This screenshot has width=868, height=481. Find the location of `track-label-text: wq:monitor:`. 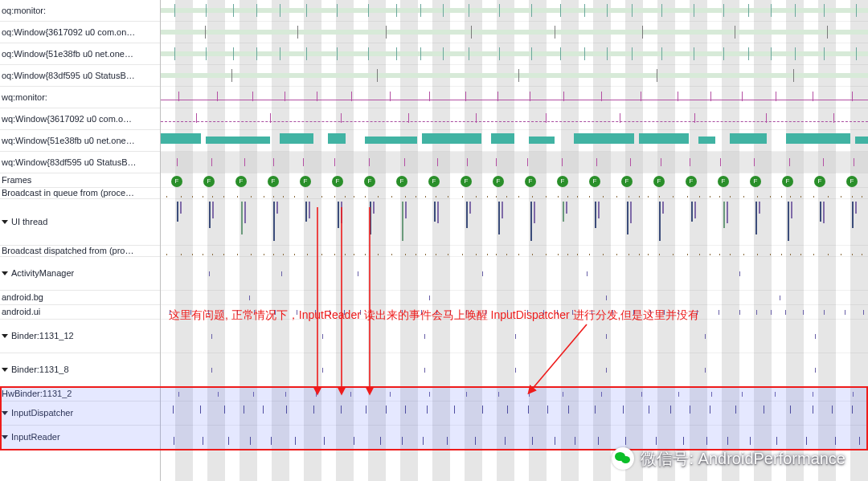

track-label-text: wq:monitor: is located at coordinates (24, 98).